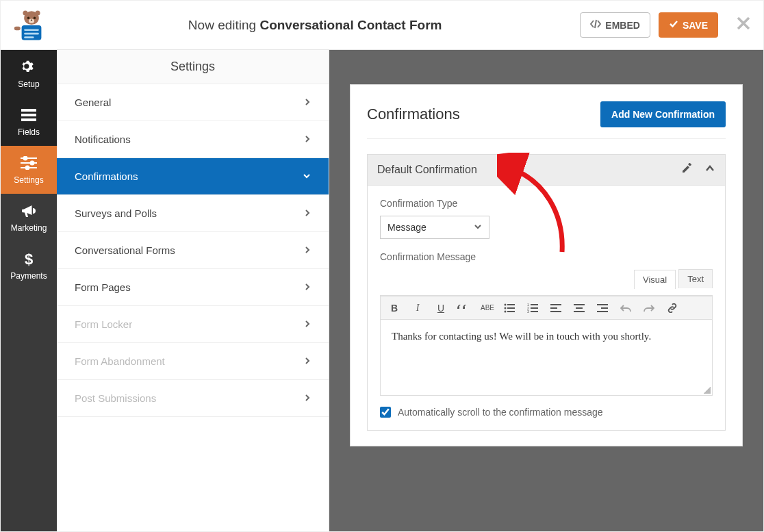 This screenshot has height=532, width=764. Describe the element at coordinates (557, 308) in the screenshot. I see `align-left-icon` at that location.